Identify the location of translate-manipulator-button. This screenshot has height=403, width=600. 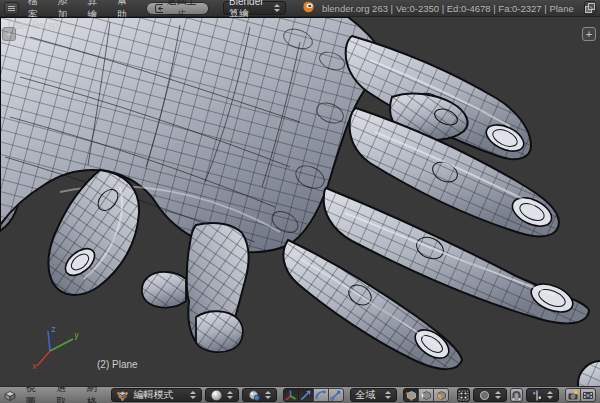
(306, 395).